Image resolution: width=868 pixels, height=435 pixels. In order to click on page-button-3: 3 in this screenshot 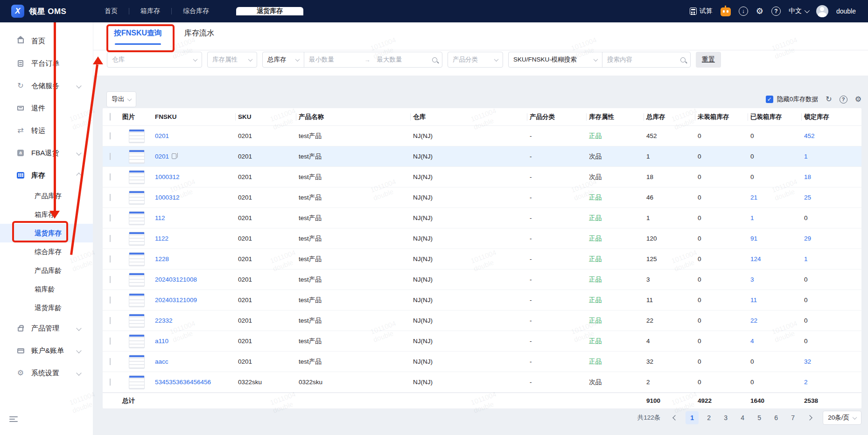, I will do `click(726, 418)`.